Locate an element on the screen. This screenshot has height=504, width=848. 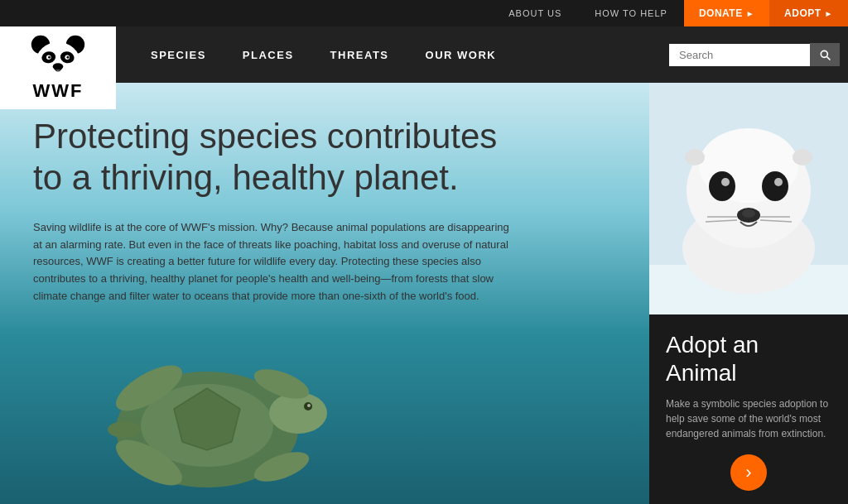
donate-arrow-icon: ► is located at coordinates (750, 13).